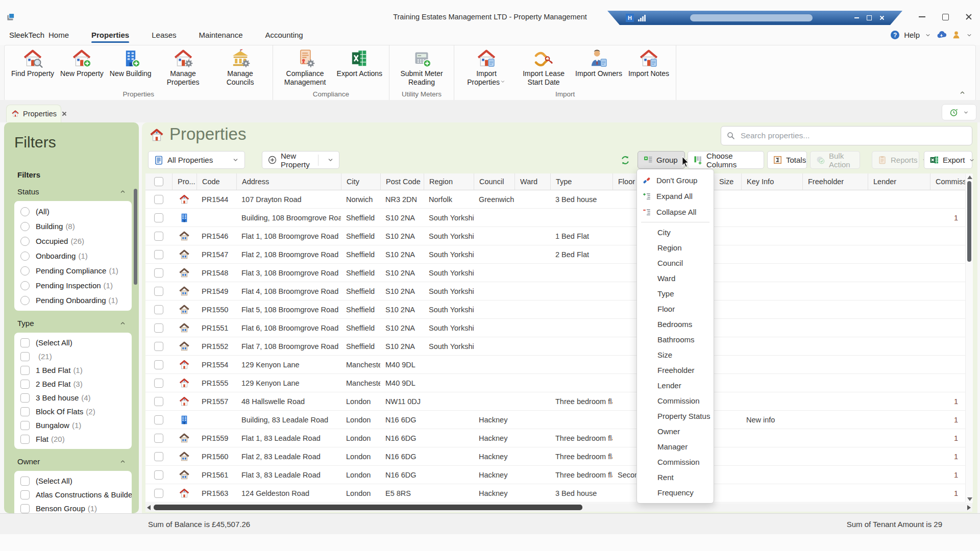  I want to click on menu-item-size-8: Size, so click(675, 355).